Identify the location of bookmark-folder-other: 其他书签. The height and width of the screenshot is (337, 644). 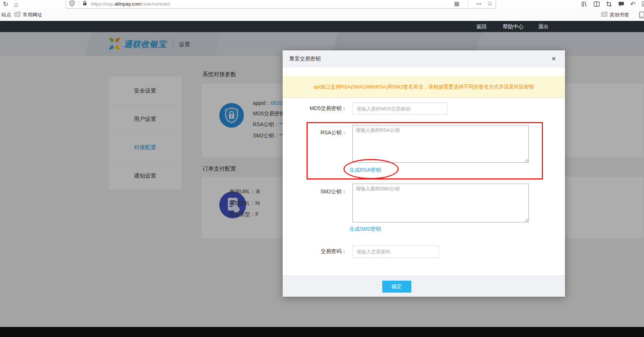
(615, 15).